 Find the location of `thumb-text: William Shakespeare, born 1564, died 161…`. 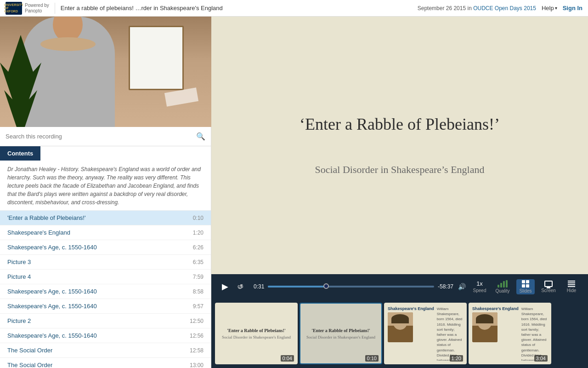

thumb-text: William Shakespeare, born 1564, died 161… is located at coordinates (535, 334).